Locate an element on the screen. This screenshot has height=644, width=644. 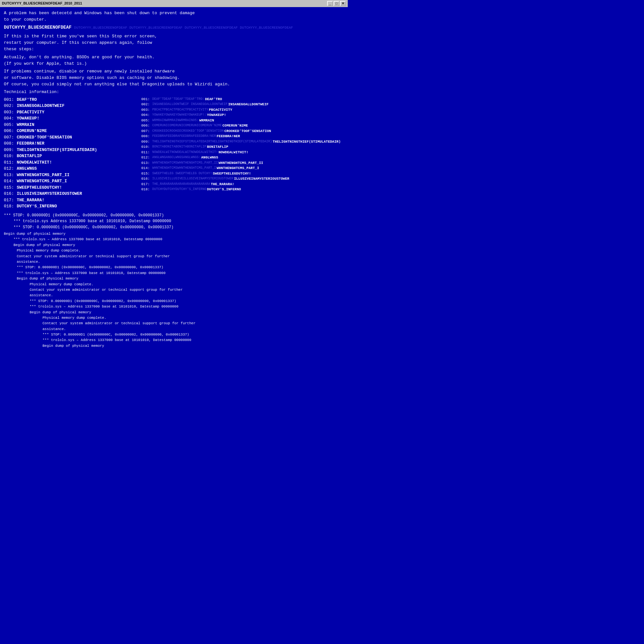
titlebar: DUTCHYYY_BLUESCREENOFDEAF_2010_2011 _ □ … is located at coordinates (174, 3).